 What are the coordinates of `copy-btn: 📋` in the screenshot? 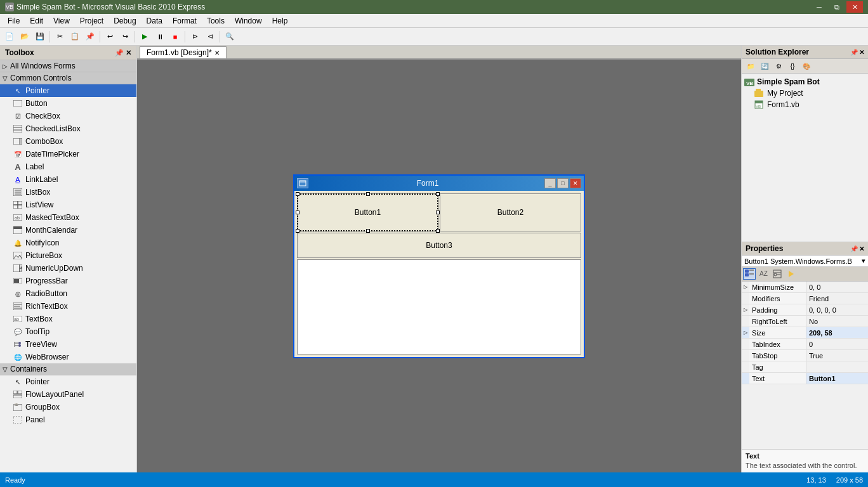 It's located at (75, 37).